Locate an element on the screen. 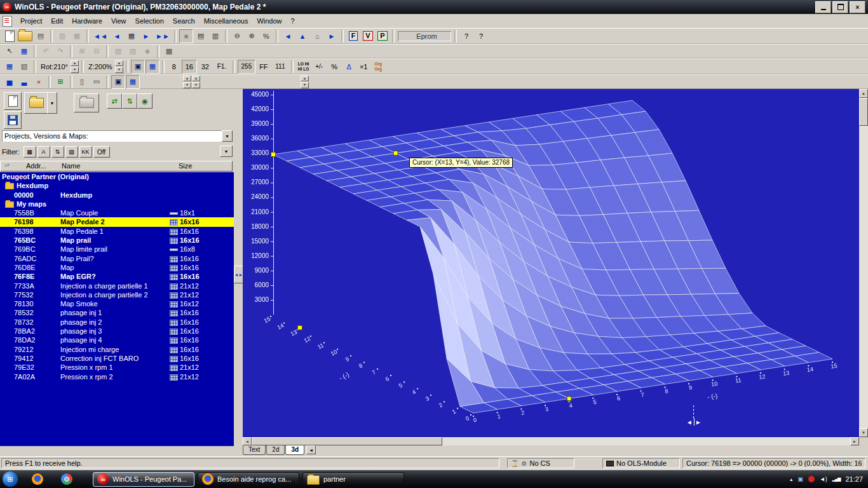 The height and width of the screenshot is (488, 868). menu-search: Search is located at coordinates (184, 21).